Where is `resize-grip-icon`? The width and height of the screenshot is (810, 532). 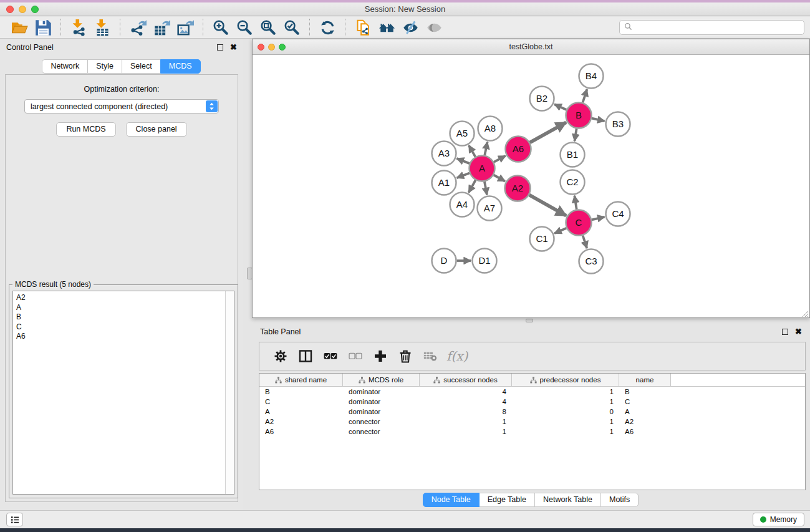 resize-grip-icon is located at coordinates (804, 313).